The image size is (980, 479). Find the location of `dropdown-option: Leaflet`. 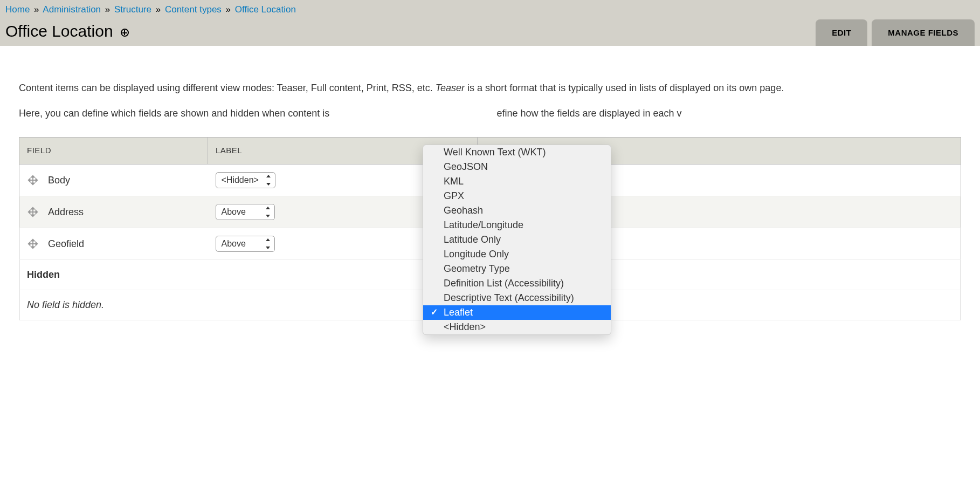

dropdown-option: Leaflet is located at coordinates (517, 313).